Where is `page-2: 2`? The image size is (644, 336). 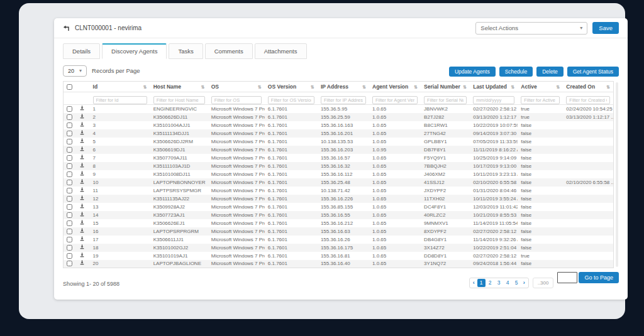
page-2: 2 is located at coordinates (491, 283).